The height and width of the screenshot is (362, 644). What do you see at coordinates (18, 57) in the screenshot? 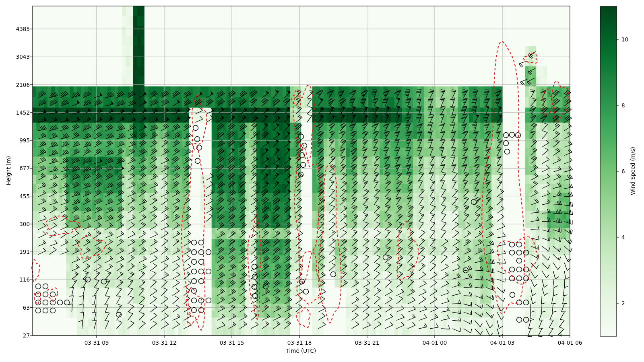
I see `y-tick-label: 3043` at bounding box center [18, 57].